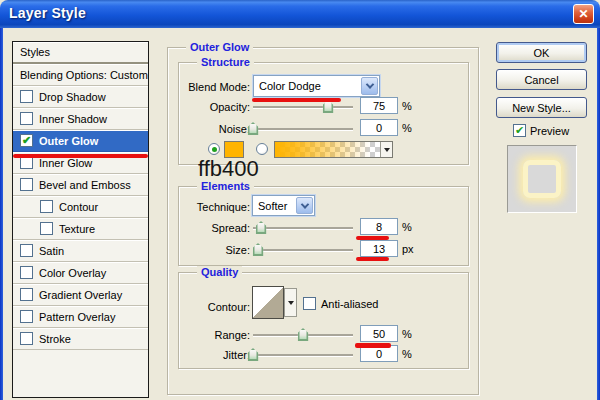 The width and height of the screenshot is (600, 400). I want to click on noise-input, so click(379, 128).